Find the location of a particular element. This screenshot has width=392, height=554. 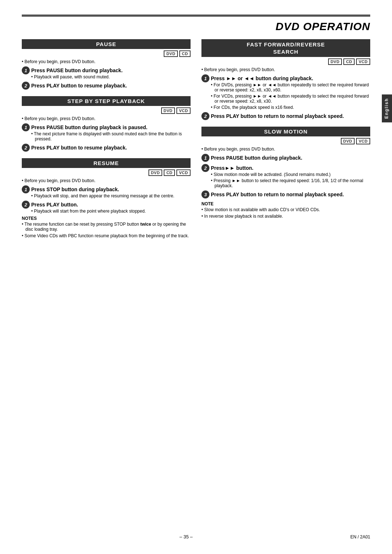

sbs-step-1-number: 1 is located at coordinates (26, 127).